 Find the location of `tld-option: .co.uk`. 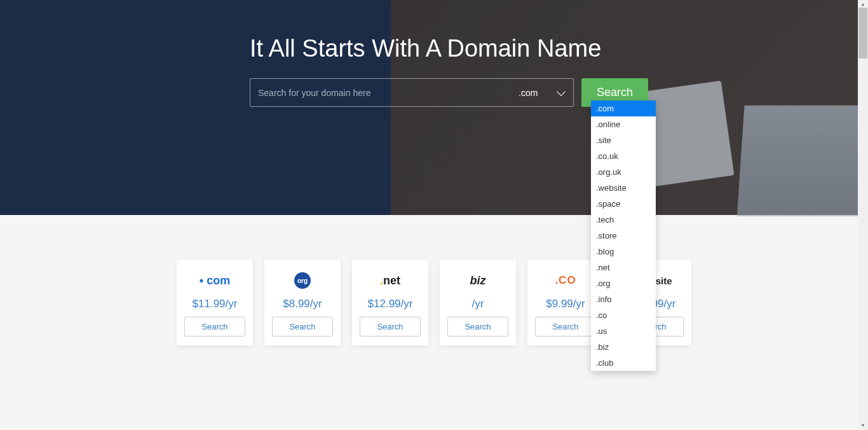

tld-option: .co.uk is located at coordinates (623, 156).